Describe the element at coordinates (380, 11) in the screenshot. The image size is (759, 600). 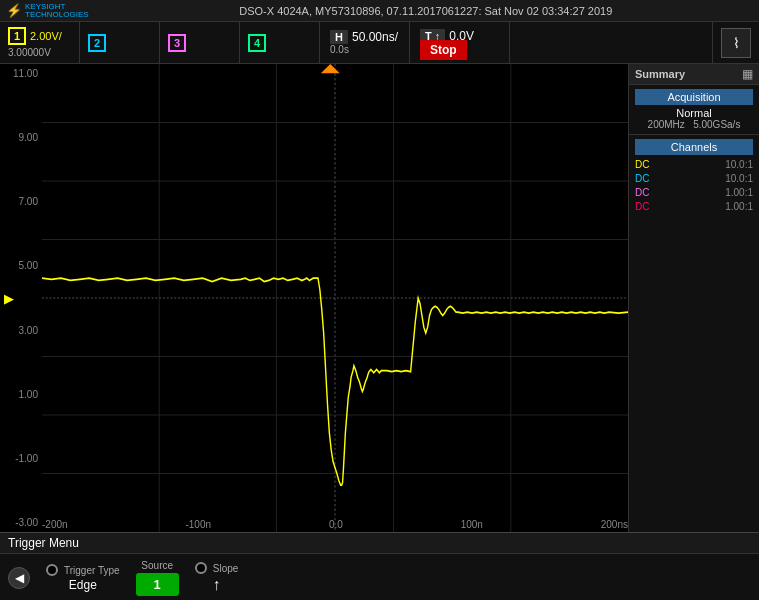
I see `header-bar: ⚡ KEYSIGHT TECHNOLOGIES DSO-X 4024A, MY5…` at that location.